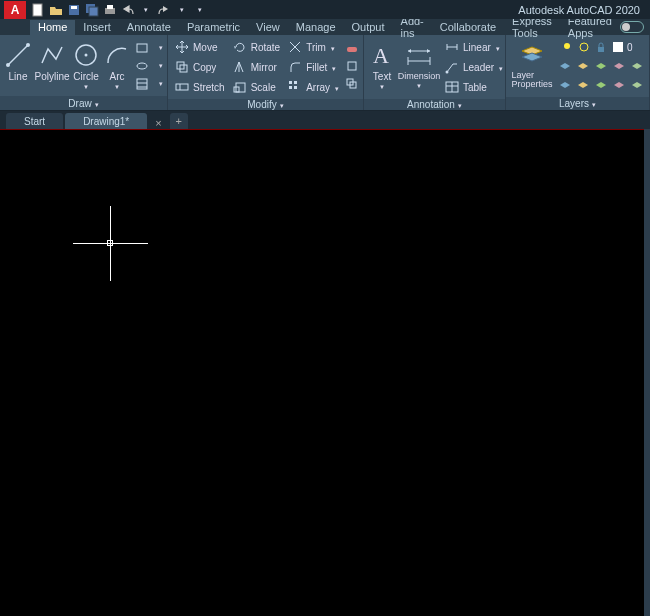  I want to click on panel-layers-label: Layers, so click(578, 104).